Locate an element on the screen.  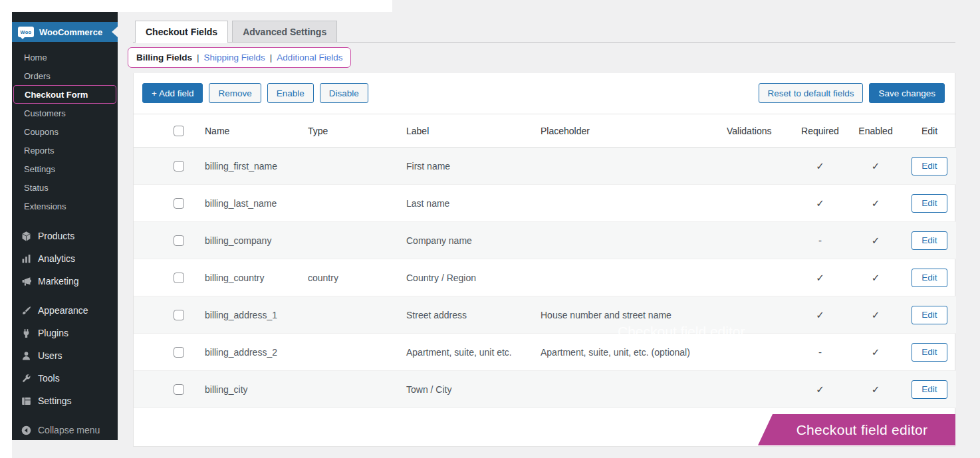
appearance-icon is located at coordinates (26, 310).